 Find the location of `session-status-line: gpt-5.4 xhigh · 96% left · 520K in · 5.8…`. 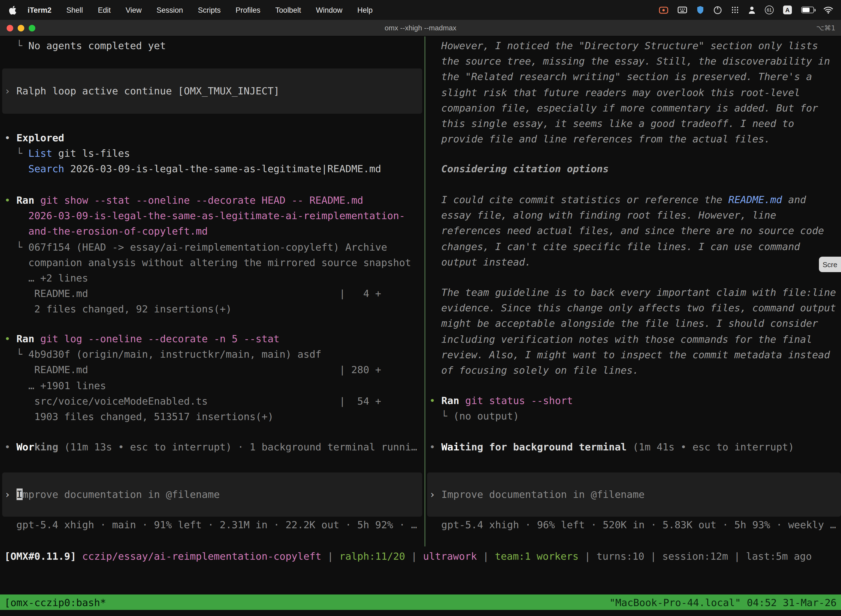

session-status-line: gpt-5.4 xhigh · 96% left · 520K in · 5.8… is located at coordinates (635, 525).